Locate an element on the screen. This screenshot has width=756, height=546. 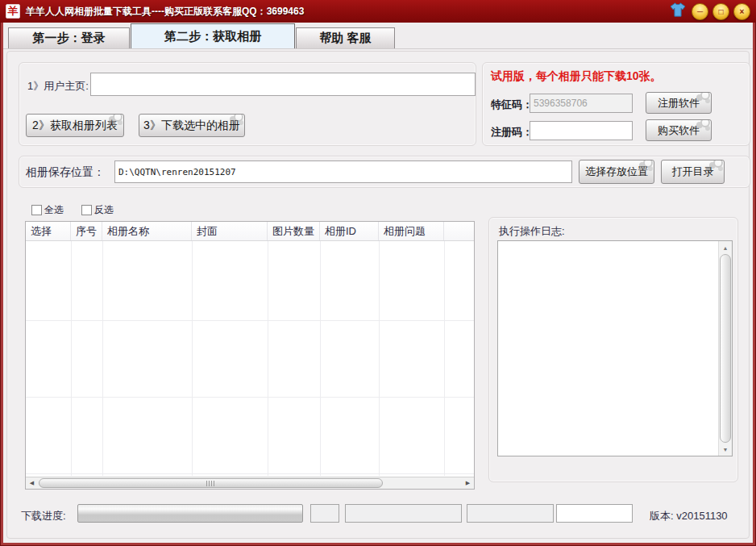
log-textarea is located at coordinates (608, 348).